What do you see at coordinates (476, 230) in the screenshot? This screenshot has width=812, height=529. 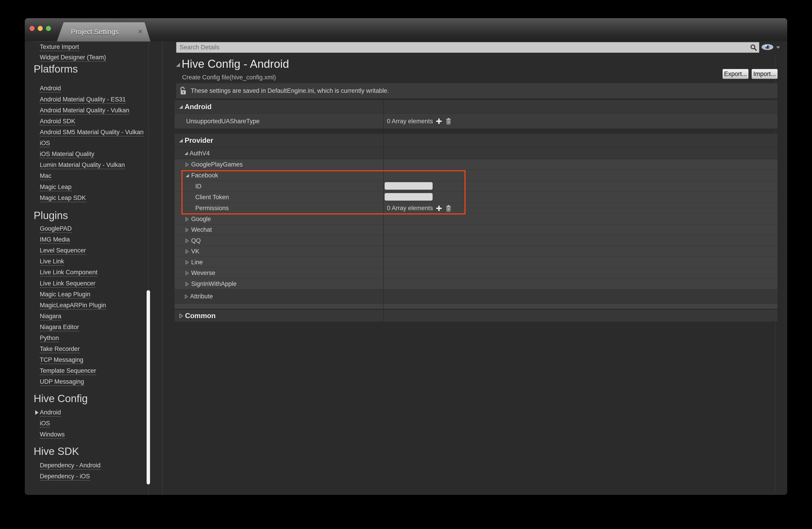 I see `property-row-wechat: Wechat` at bounding box center [476, 230].